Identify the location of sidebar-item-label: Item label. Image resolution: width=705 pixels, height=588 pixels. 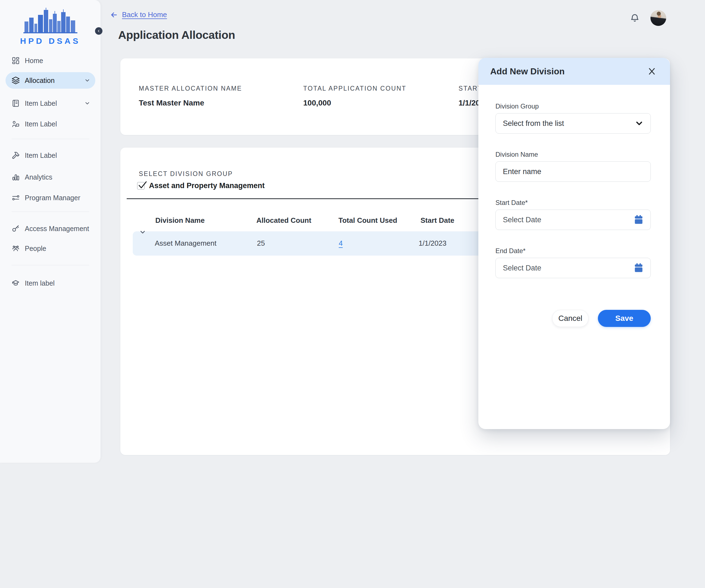
(40, 283).